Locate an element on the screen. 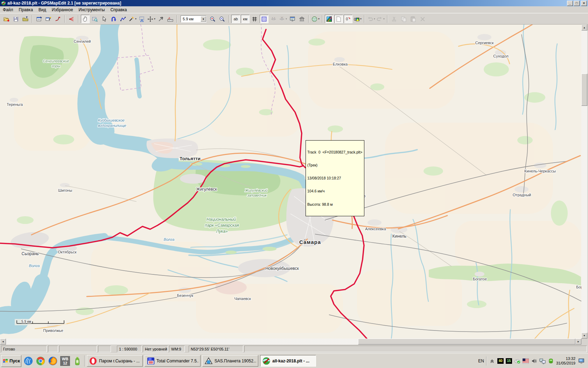 The width and height of the screenshot is (588, 368). poi-style-button is located at coordinates (302, 19).